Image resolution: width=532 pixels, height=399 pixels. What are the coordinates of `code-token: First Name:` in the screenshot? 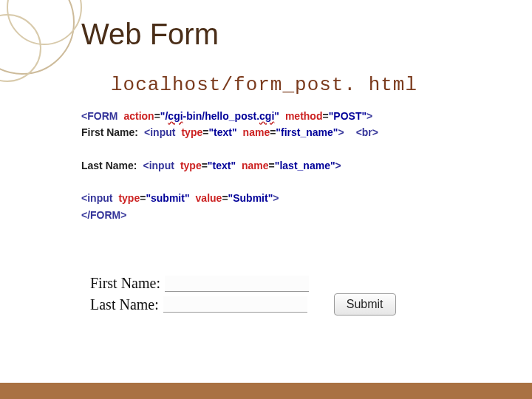 It's located at (109, 132).